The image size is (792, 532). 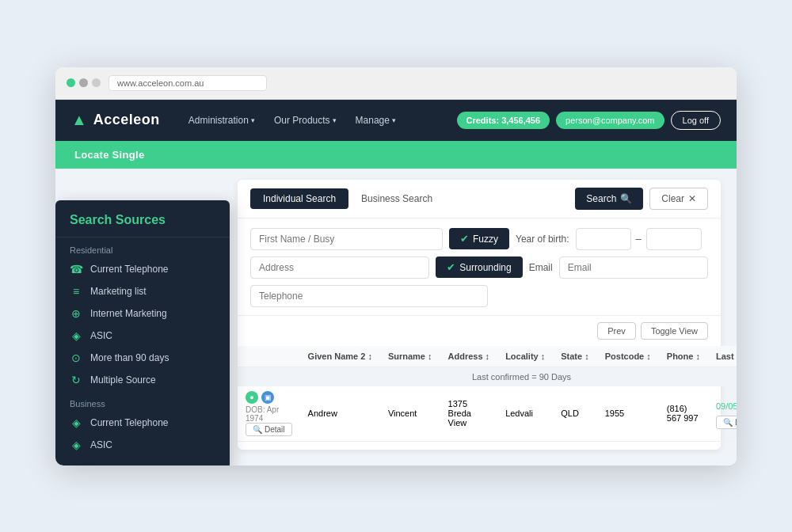 What do you see at coordinates (269, 356) in the screenshot?
I see `col-icons` at bounding box center [269, 356].